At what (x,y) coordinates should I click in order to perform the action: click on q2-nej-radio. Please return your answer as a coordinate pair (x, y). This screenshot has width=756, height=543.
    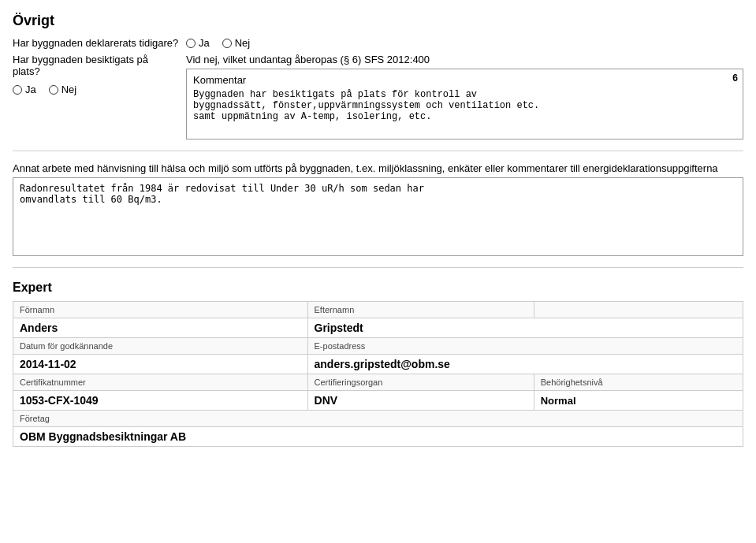
    Looking at the image, I should click on (54, 90).